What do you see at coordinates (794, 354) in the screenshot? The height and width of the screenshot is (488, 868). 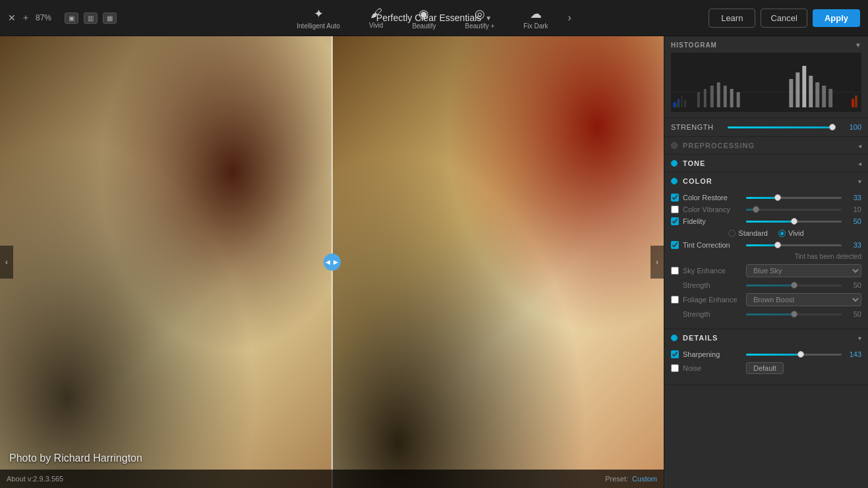 I see `sharpening-slider` at bounding box center [794, 354].